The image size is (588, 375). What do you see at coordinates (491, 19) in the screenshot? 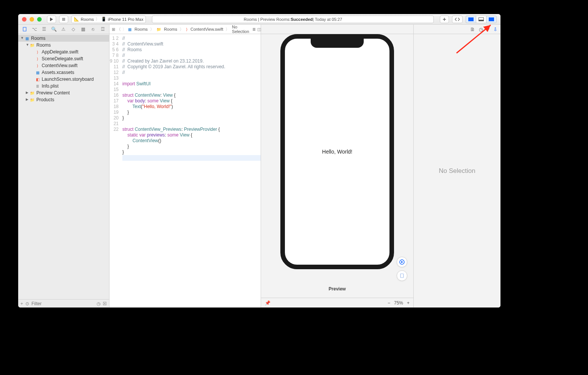
I see `toggle-inspector-button` at bounding box center [491, 19].